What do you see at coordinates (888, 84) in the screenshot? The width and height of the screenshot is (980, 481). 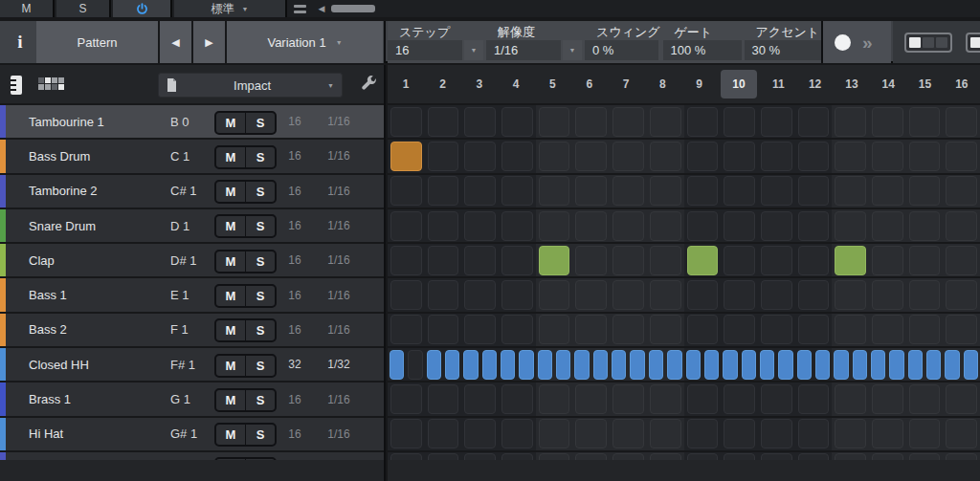 I see `step-column-number: 14` at bounding box center [888, 84].